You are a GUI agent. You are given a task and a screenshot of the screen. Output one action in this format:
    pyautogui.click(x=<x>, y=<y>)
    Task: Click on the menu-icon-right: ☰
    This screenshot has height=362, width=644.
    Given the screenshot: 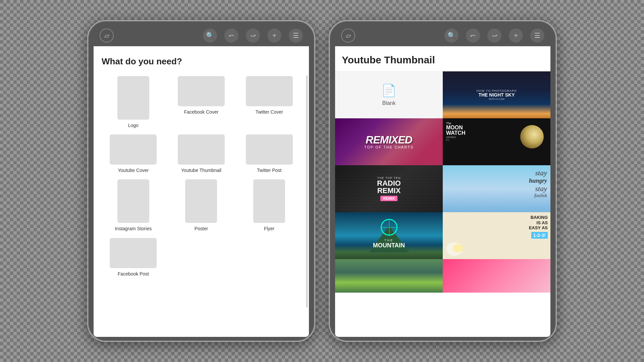 What is the action you would take?
    pyautogui.click(x=537, y=36)
    